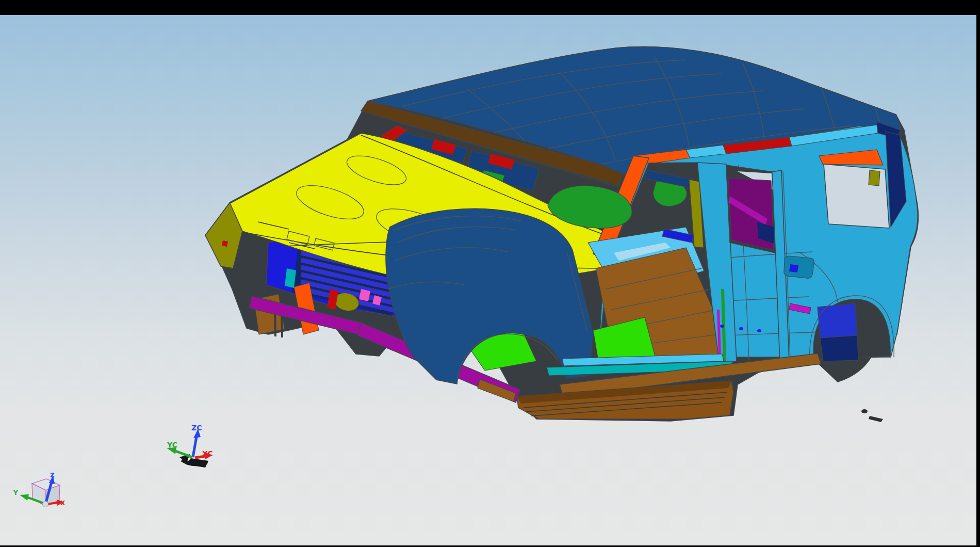  I want to click on view-origin-sphere, so click(45, 505).